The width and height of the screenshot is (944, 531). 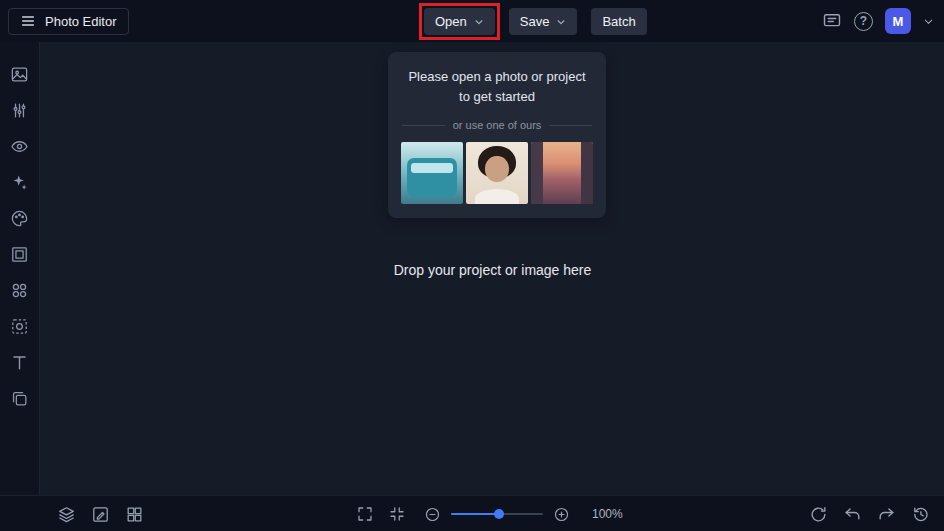 What do you see at coordinates (134, 514) in the screenshot?
I see `grid-view-icon` at bounding box center [134, 514].